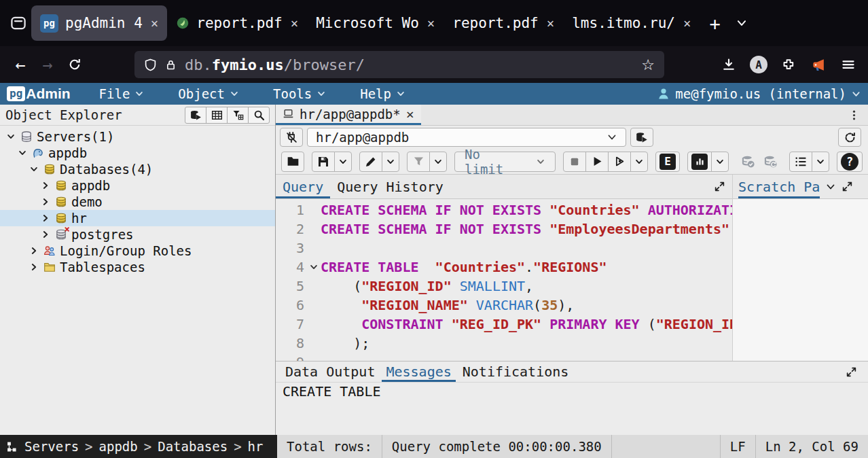 The width and height of the screenshot is (868, 458). I want to click on browser-tab: lms.itmo.ru/×, so click(632, 23).